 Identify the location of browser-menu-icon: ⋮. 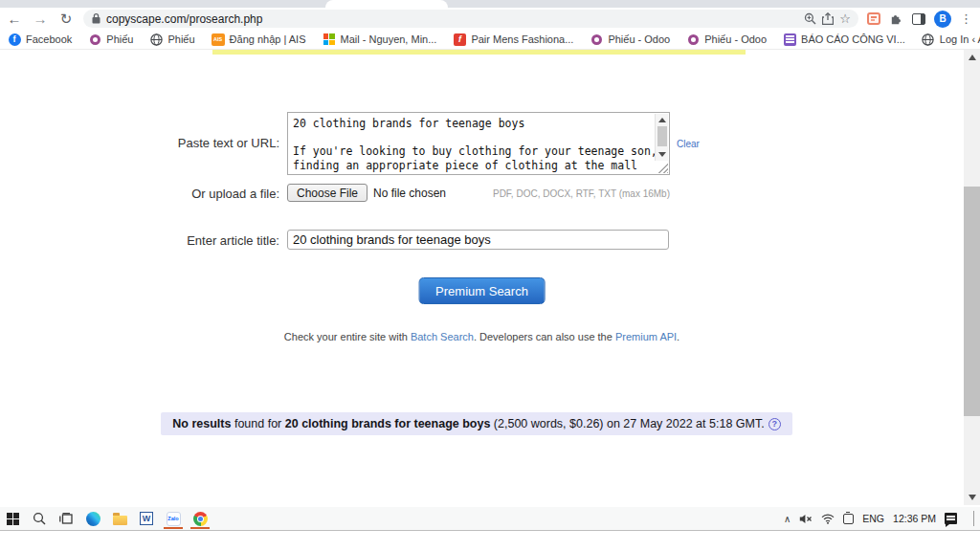
(967, 19).